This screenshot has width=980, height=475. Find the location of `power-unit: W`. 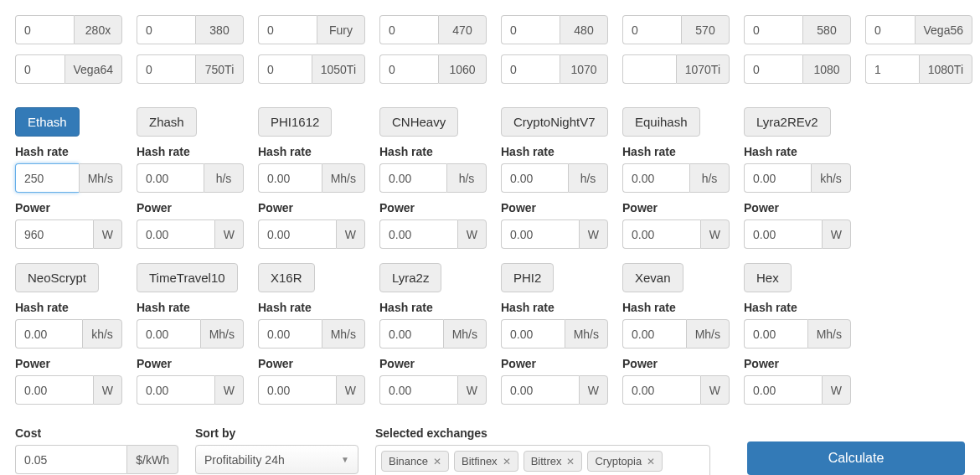

power-unit: W is located at coordinates (836, 235).